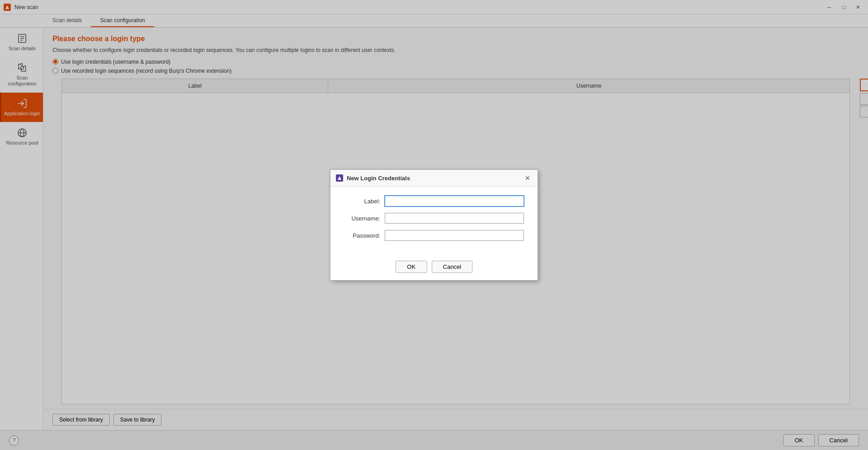 This screenshot has height=450, width=868. I want to click on label-field-label: Label:, so click(362, 202).